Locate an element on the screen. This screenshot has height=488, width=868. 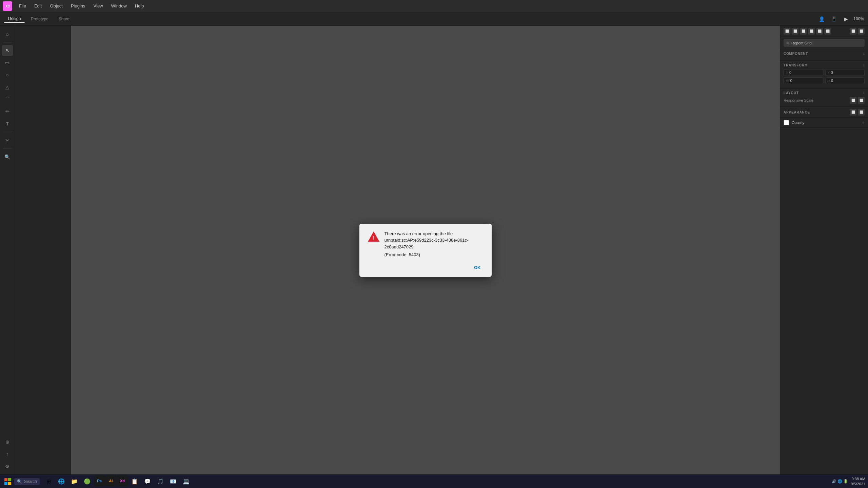
align-right: ⬜ is located at coordinates (803, 31).